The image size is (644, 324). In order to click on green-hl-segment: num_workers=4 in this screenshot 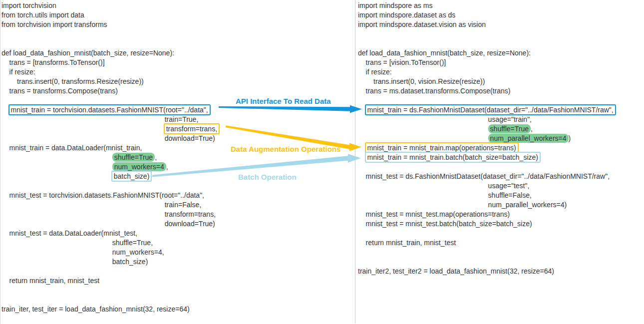, I will do `click(139, 167)`.